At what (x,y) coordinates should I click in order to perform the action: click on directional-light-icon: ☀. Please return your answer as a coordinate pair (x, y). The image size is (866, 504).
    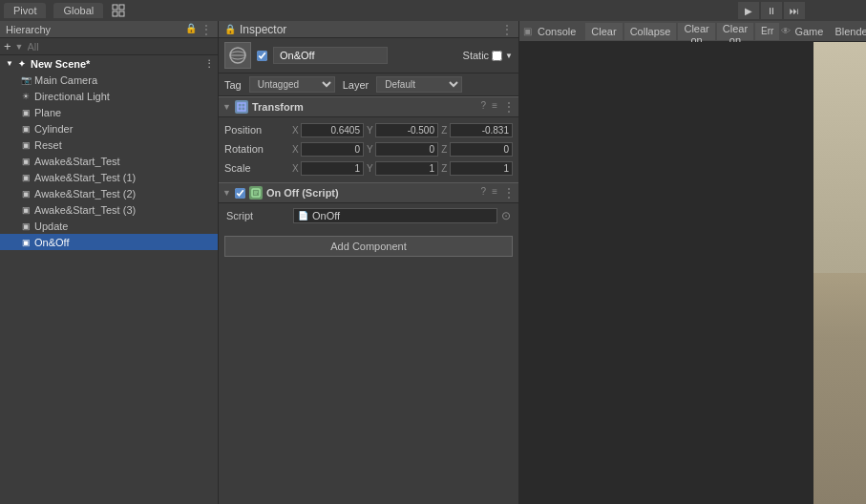
    Looking at the image, I should click on (26, 96).